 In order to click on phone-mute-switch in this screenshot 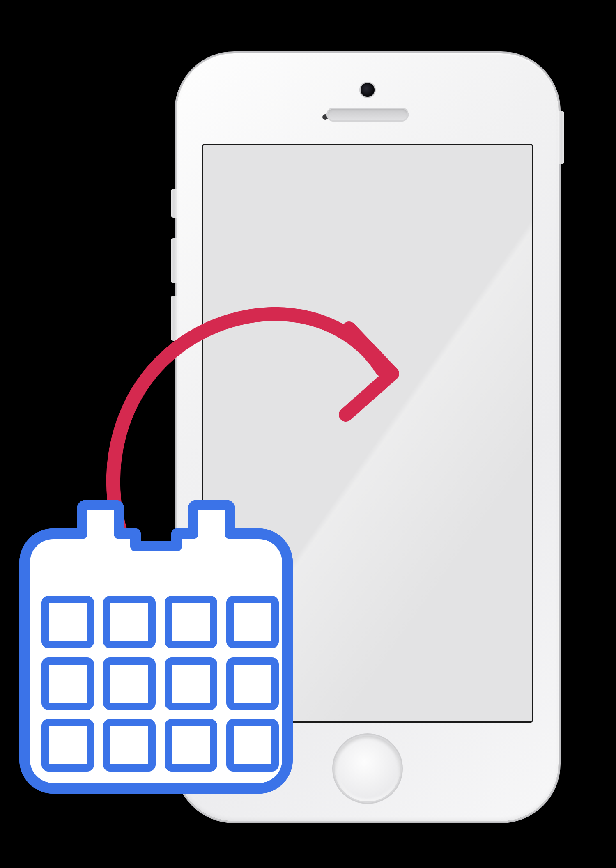, I will do `click(174, 203)`.